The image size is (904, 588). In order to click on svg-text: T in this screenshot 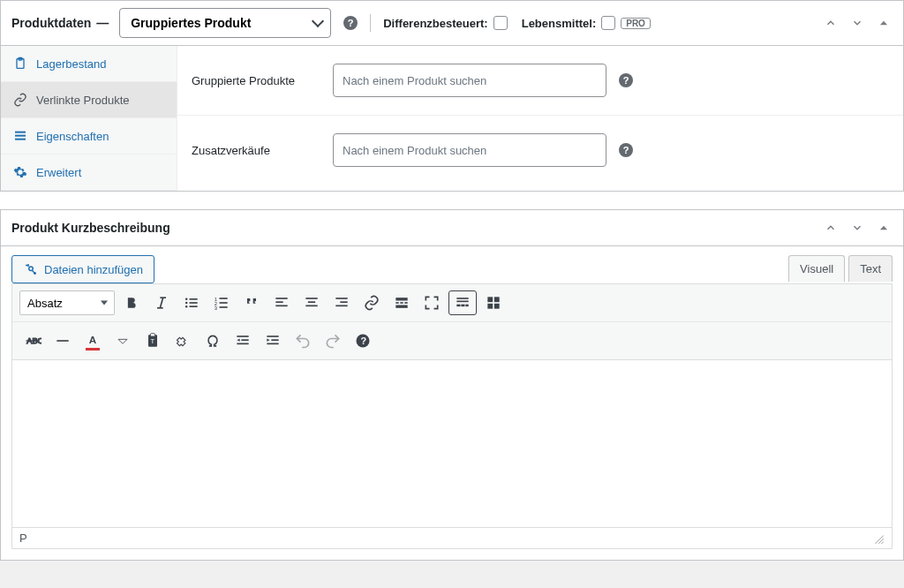, I will do `click(154, 341)`.